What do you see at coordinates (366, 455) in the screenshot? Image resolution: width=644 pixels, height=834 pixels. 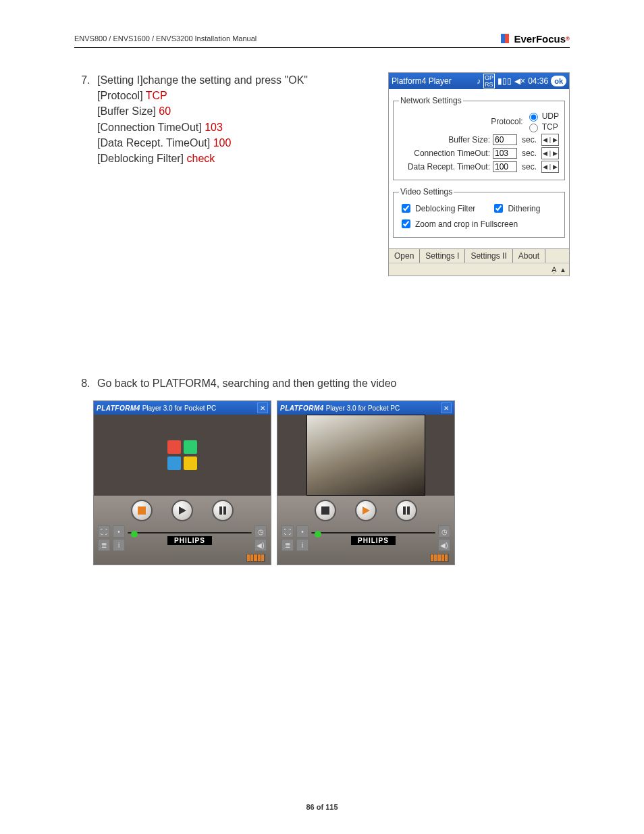 I see `player-canvas-video` at bounding box center [366, 455].